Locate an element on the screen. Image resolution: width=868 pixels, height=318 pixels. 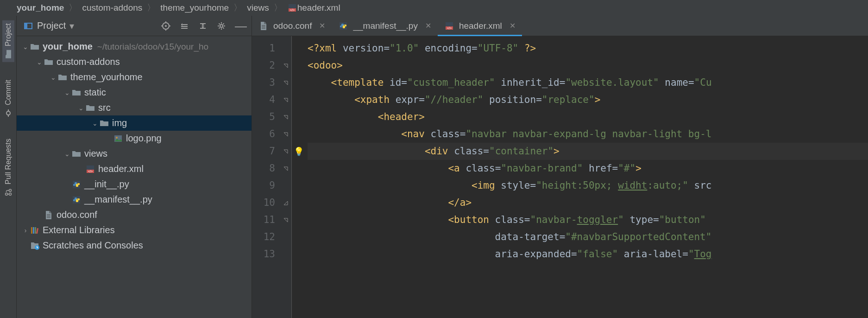
intention-bulb-icon: 💡 is located at coordinates (299, 151).